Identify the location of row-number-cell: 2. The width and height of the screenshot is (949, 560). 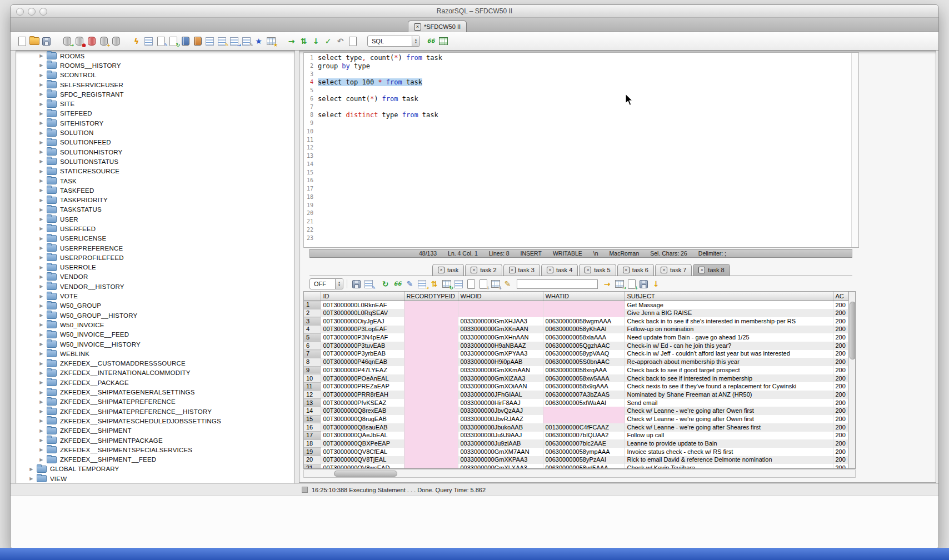
(312, 313).